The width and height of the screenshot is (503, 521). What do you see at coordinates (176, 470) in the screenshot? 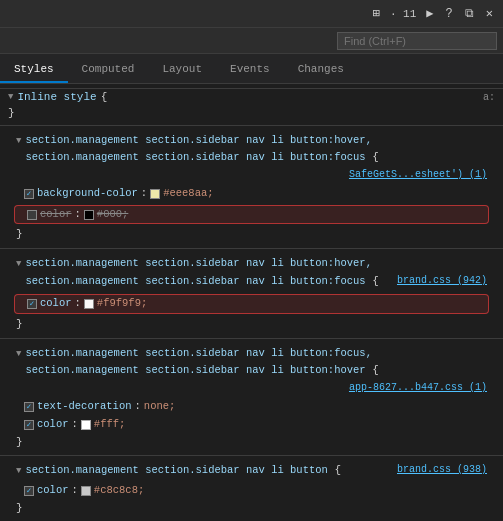
I see `rule4-selector-text: section.management section.sidebar nav l…` at bounding box center [176, 470].